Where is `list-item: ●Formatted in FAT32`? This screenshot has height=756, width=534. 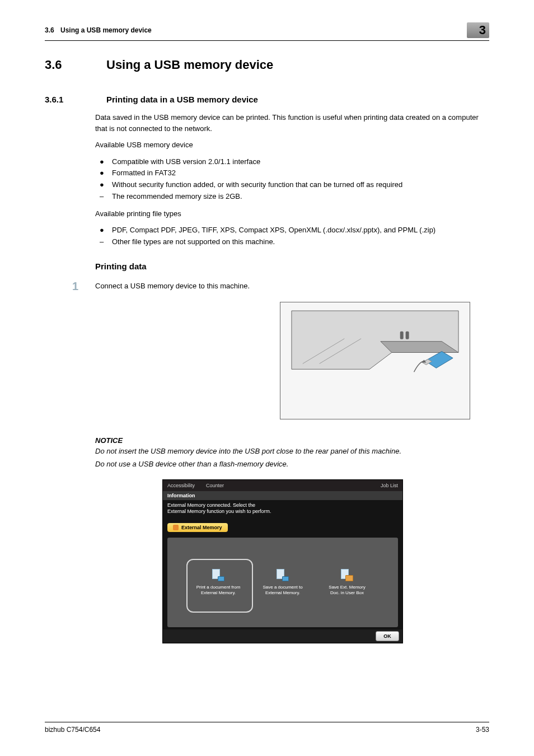 list-item: ●Formatted in FAT32 is located at coordinates (292, 174).